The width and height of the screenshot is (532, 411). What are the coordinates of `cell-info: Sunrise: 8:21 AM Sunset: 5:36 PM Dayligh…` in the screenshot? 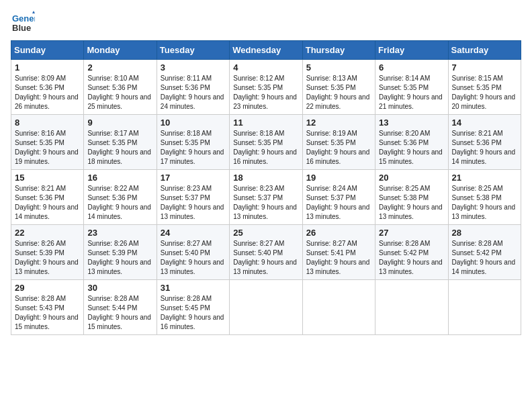 It's located at (47, 203).